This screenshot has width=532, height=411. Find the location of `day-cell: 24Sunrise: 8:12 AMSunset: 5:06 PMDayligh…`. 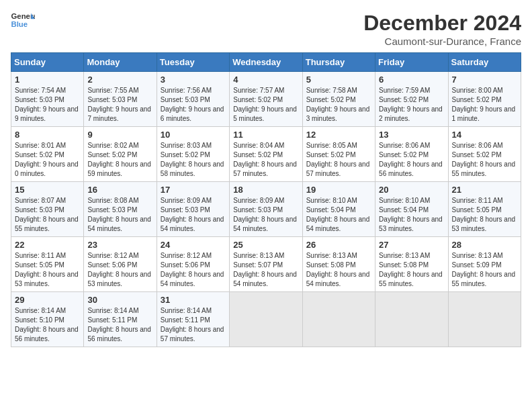

day-cell: 24Sunrise: 8:12 AMSunset: 5:06 PMDayligh… is located at coordinates (193, 265).